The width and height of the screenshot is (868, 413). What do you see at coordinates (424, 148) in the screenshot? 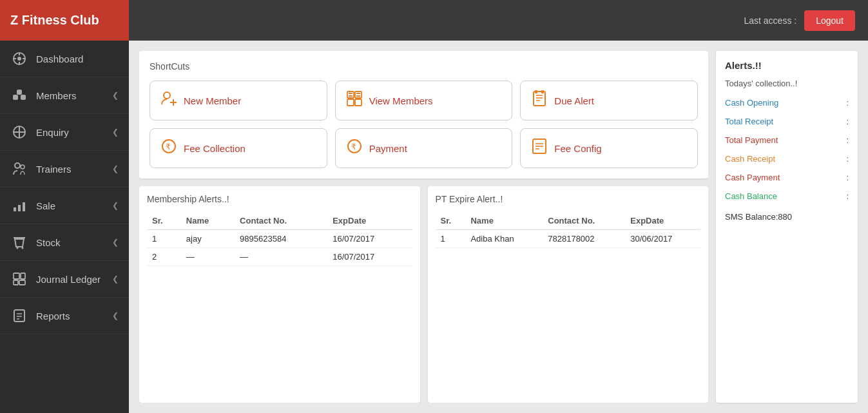
I see `payment-button: ₹ Payment` at bounding box center [424, 148].